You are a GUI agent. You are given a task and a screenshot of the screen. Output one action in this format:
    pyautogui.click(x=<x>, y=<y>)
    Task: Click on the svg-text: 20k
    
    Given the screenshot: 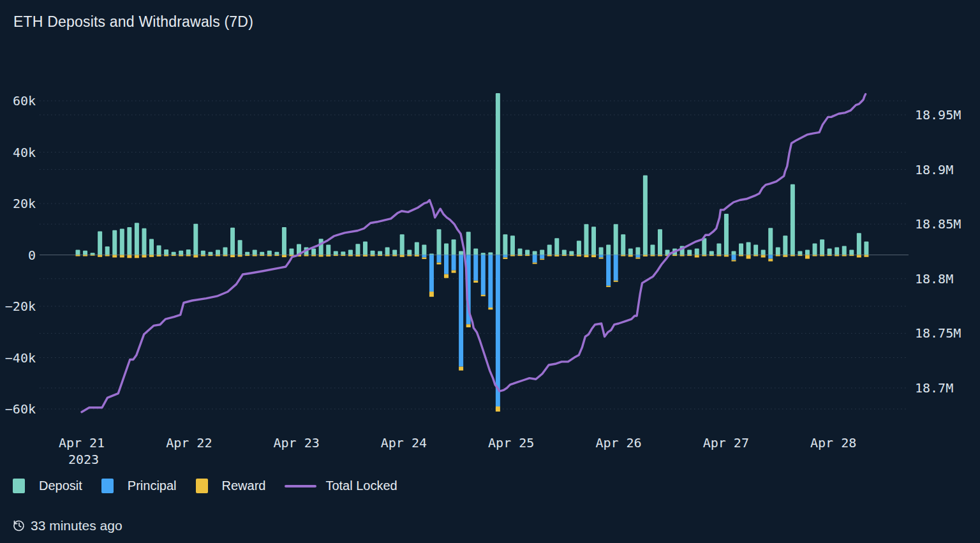 What is the action you would take?
    pyautogui.click(x=24, y=204)
    